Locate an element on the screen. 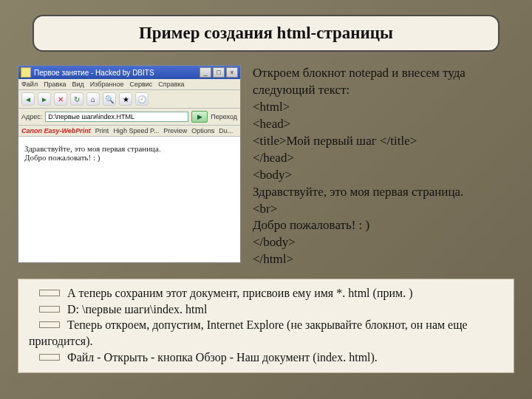  easyprint-brand: Canon Easy-WebPrint is located at coordinates (56, 131).